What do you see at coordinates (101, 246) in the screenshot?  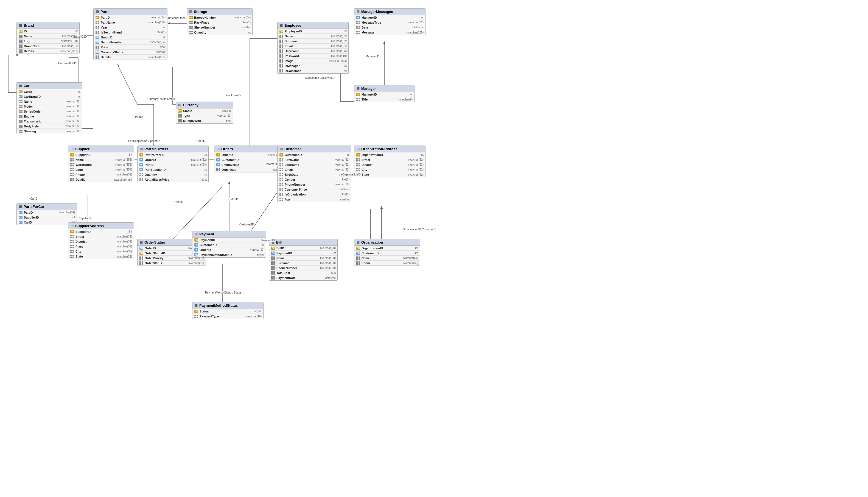 I see `table-row: Place nvarchar(32)` at bounding box center [101, 246].